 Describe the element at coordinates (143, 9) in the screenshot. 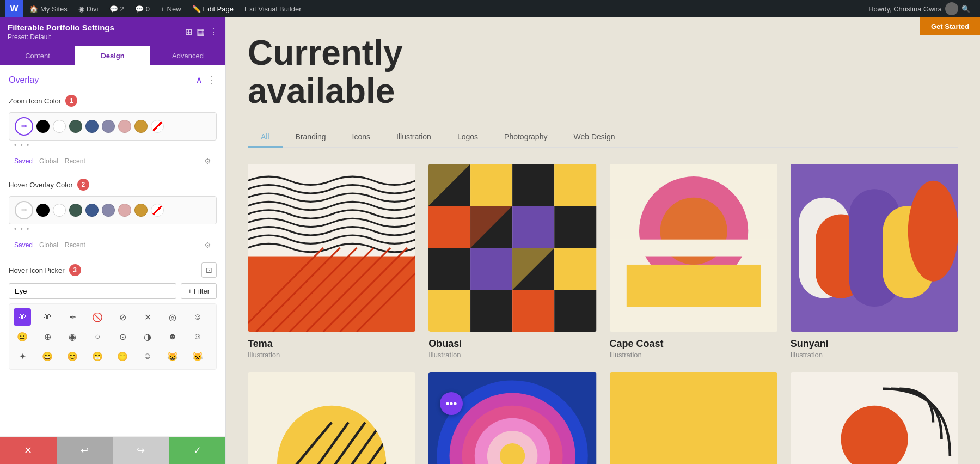

I see `admin-comment2: 💬 0` at that location.